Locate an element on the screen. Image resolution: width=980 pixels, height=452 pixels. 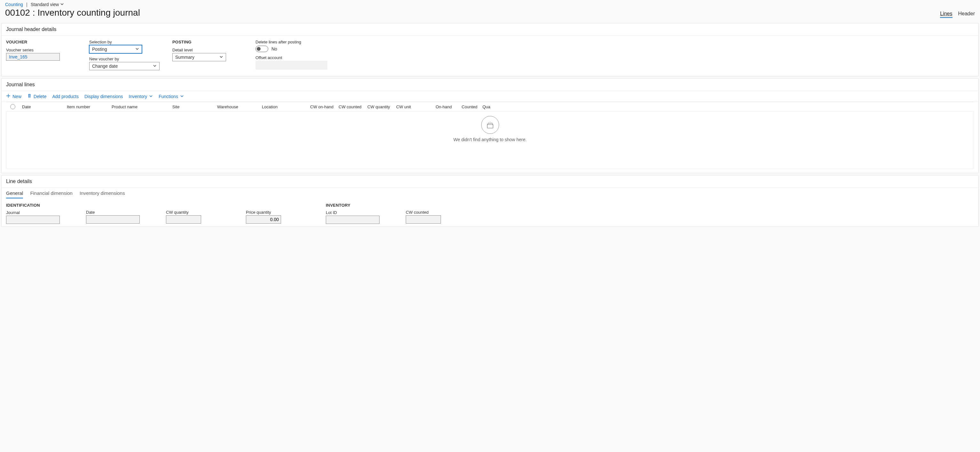
inventory-menu: Inventory is located at coordinates (141, 97).